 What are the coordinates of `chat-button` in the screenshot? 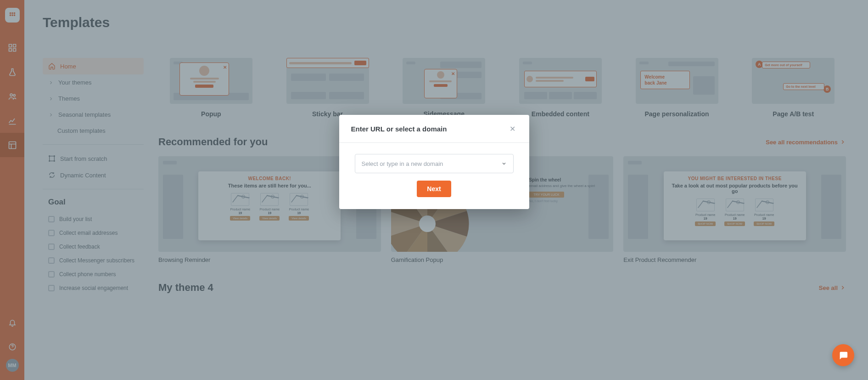 It's located at (843, 355).